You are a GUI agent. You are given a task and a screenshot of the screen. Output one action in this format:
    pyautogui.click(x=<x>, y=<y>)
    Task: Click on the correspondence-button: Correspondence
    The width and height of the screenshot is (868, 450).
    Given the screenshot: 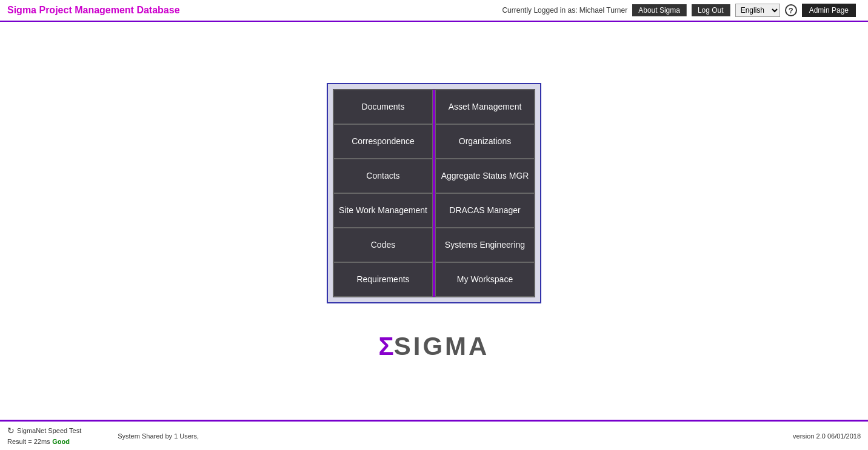 What is the action you would take?
    pyautogui.click(x=383, y=142)
    